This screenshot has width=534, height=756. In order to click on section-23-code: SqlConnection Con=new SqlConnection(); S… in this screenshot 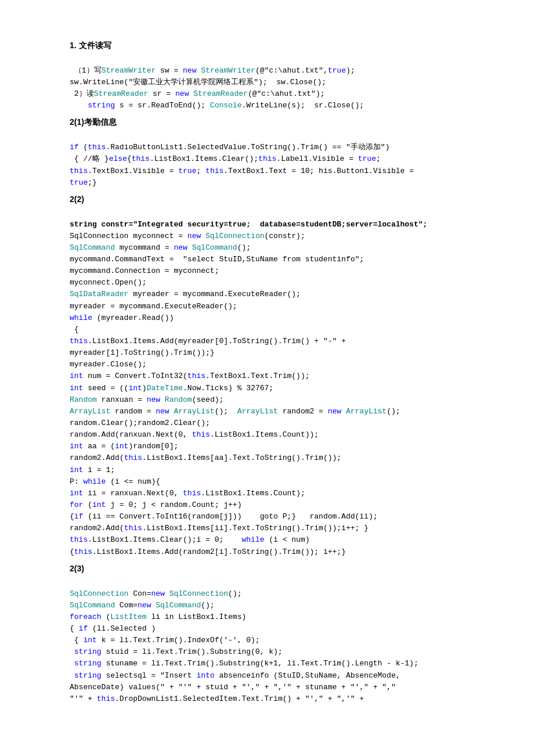, I will do `click(290, 640)`.